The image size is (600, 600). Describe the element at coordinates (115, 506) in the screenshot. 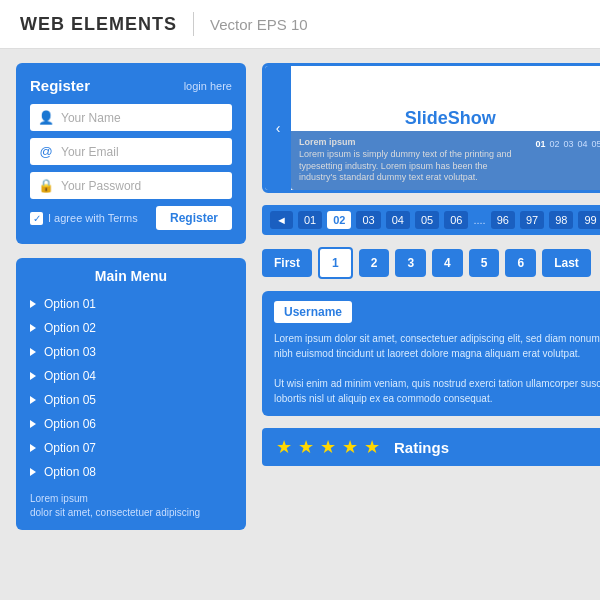

I see `menu-footer-text: Lorem ipsumdolor sit amet, consectetuer …` at that location.